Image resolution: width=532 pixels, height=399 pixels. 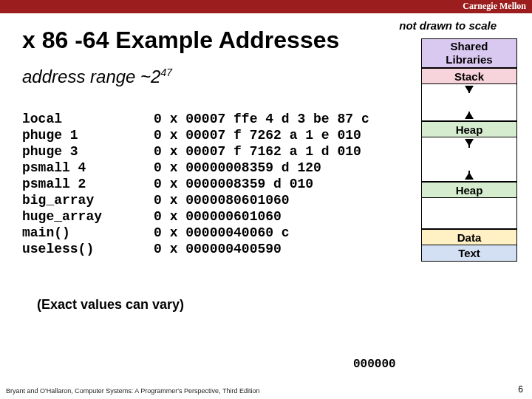 I want to click on segment-data: Data, so click(x=469, y=237).